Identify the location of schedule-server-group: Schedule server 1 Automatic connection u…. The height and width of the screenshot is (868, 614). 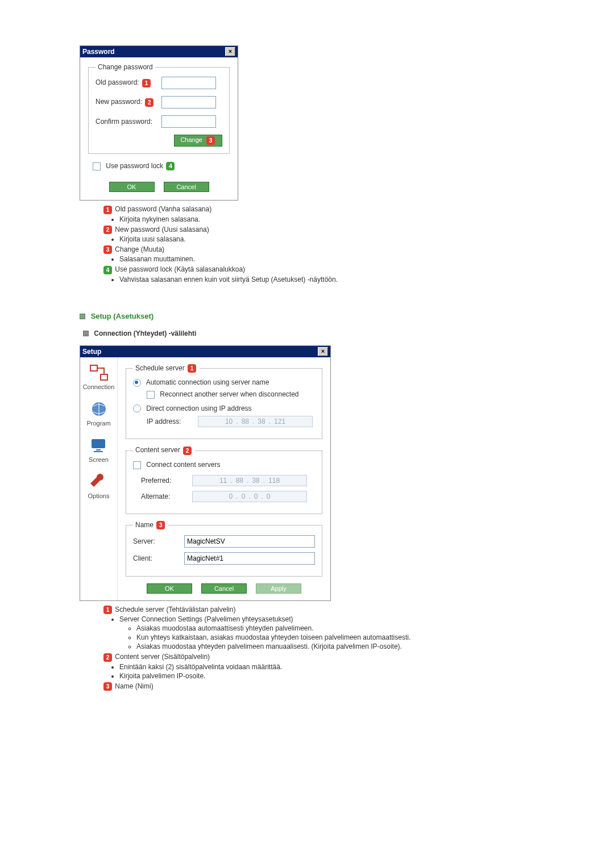
(224, 402).